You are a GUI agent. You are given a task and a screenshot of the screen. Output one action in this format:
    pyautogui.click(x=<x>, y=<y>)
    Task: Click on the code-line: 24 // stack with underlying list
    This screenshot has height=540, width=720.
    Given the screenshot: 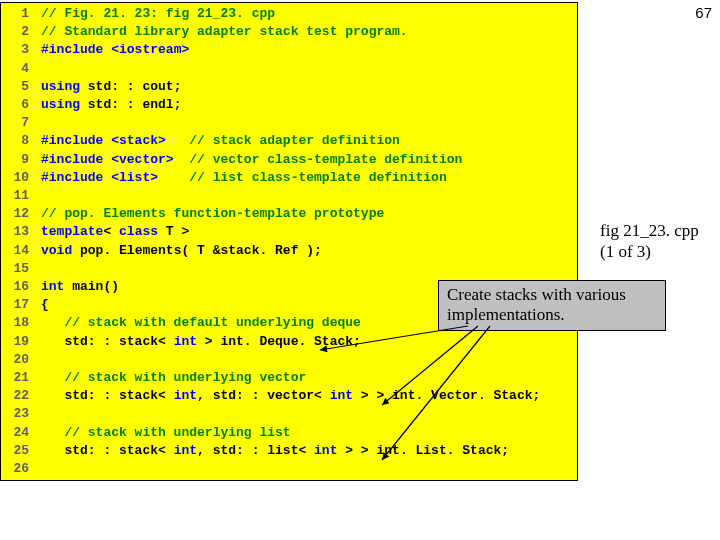 What is the action you would take?
    pyautogui.click(x=289, y=433)
    